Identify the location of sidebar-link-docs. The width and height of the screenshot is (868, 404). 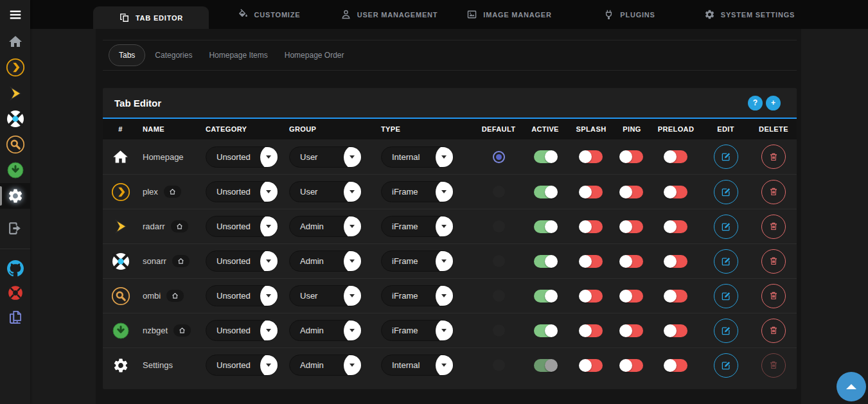
(15, 317).